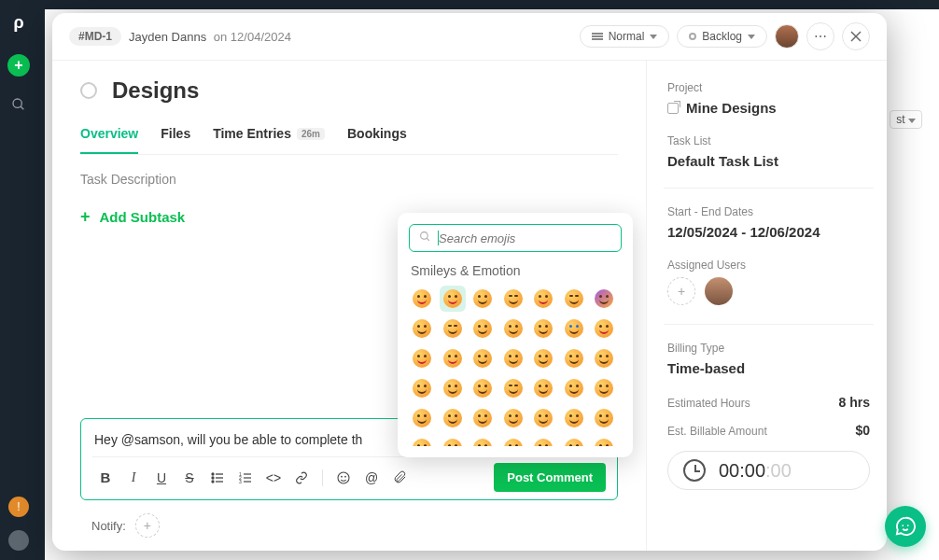  Describe the element at coordinates (105, 478) in the screenshot. I see `bold-button: B` at that location.